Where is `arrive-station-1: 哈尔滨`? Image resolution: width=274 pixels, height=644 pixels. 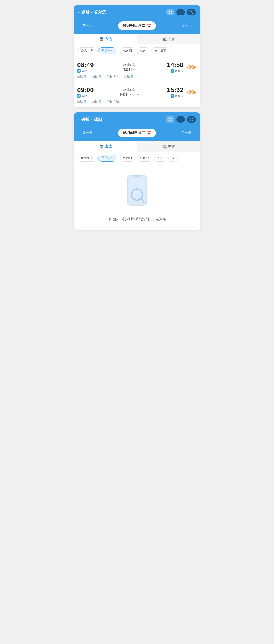
arrive-station-1: 哈尔滨 is located at coordinates (179, 96).